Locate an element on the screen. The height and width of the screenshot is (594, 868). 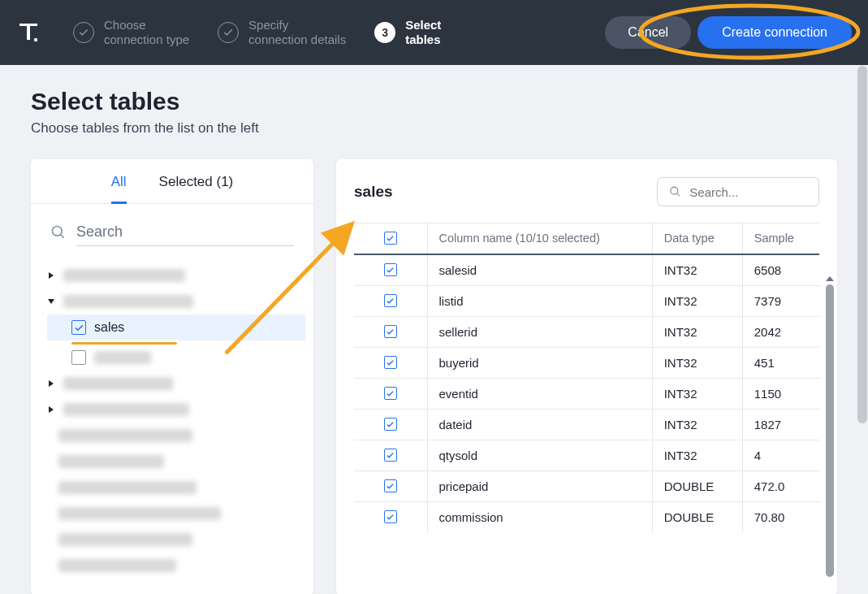
chevron-down-icon is located at coordinates (51, 301).